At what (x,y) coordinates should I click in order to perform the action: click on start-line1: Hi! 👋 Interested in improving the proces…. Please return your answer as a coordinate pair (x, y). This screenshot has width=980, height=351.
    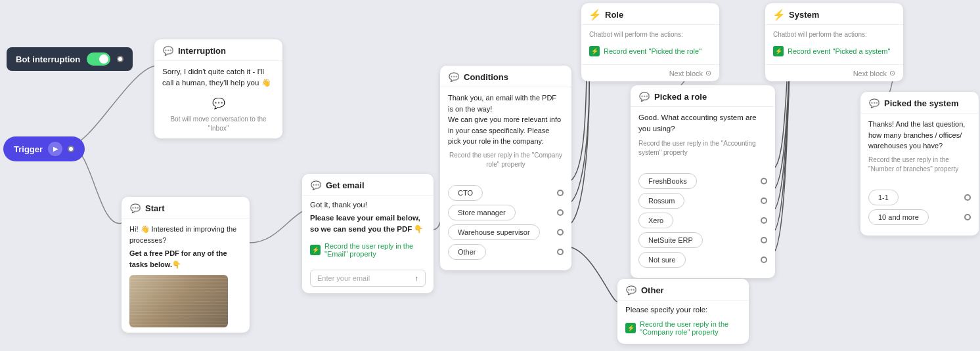
    Looking at the image, I should click on (185, 235).